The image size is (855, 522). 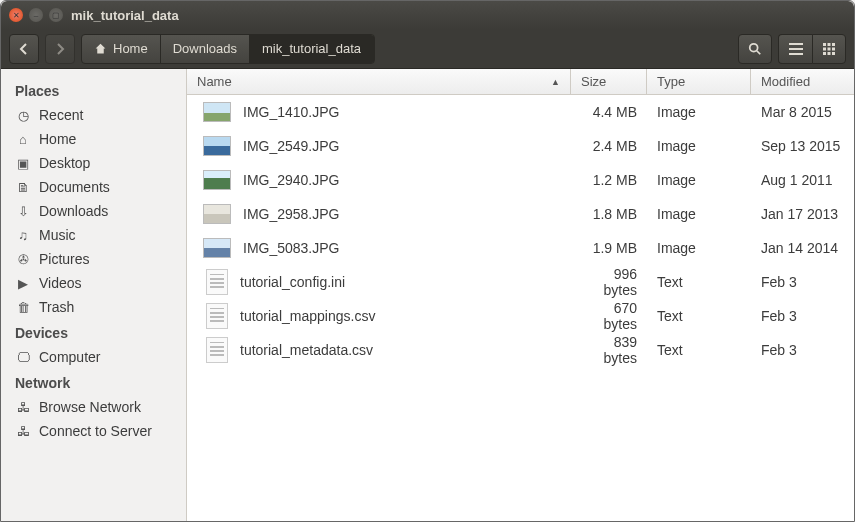 What do you see at coordinates (292, 112) in the screenshot?
I see `file-name: IMG_1410.JPG` at bounding box center [292, 112].